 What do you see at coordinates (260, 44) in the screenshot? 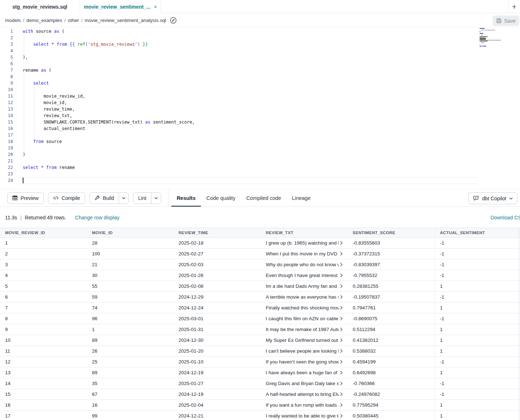
I see `code-line: 3 select * from {{ ref('stg_movie_review…` at bounding box center [260, 44].